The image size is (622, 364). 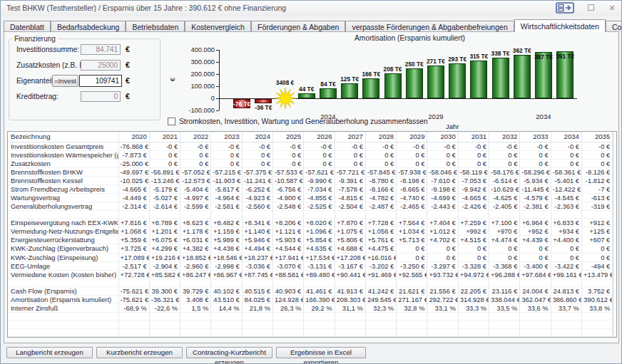 What do you see at coordinates (310, 223) in the screenshot?
I see `table-row: Einspeisevergütung nach EEX-KWK-Index+7.…` at bounding box center [310, 223].